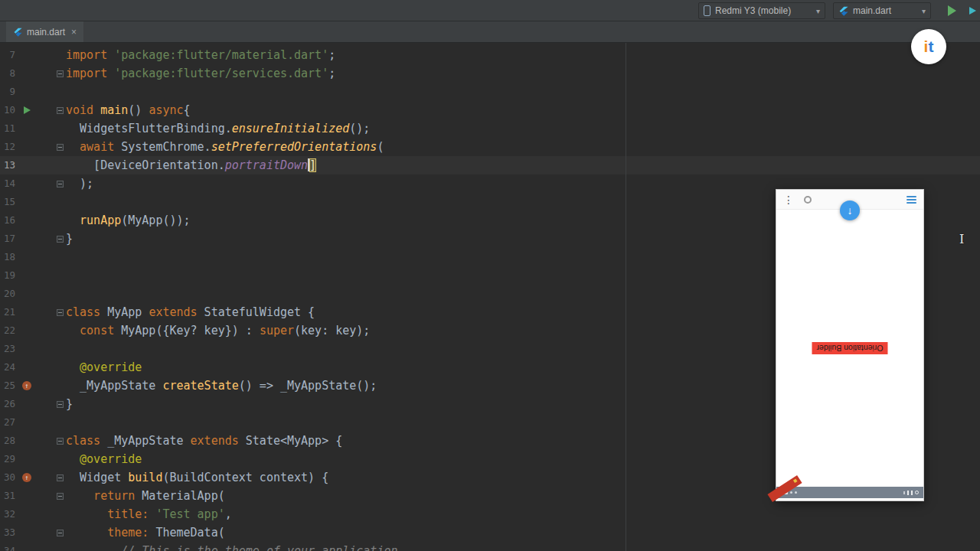 This screenshot has width=980, height=551. Describe the element at coordinates (8, 367) in the screenshot. I see `line-number: 24` at that location.